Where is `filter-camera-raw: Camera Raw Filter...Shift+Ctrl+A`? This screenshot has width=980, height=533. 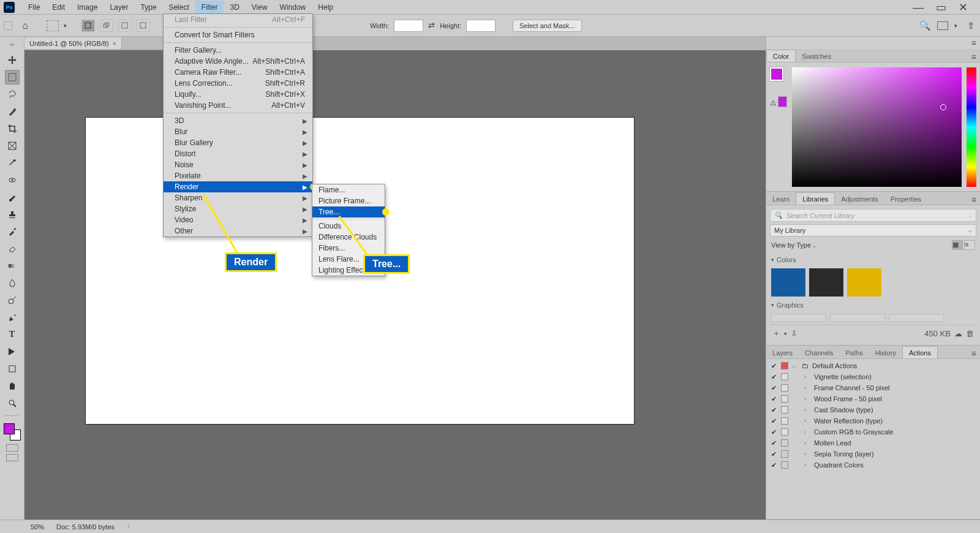
filter-camera-raw: Camera Raw Filter...Shift+Ctrl+A is located at coordinates (238, 72).